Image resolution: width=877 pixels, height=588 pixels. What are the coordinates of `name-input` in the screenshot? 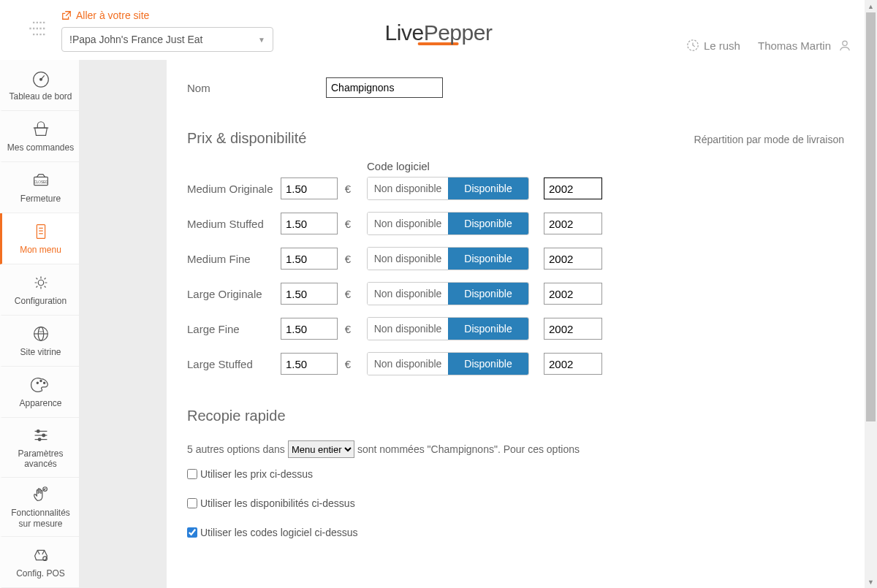 It's located at (384, 88).